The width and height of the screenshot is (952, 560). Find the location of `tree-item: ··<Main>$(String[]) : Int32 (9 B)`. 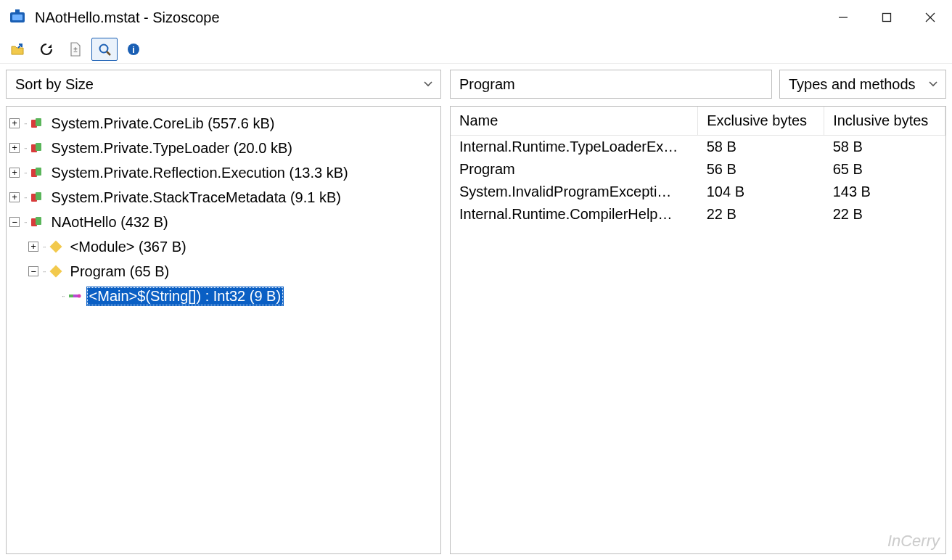

tree-item: ··<Main>$(String[]) : Int32 (9 B) is located at coordinates (223, 296).